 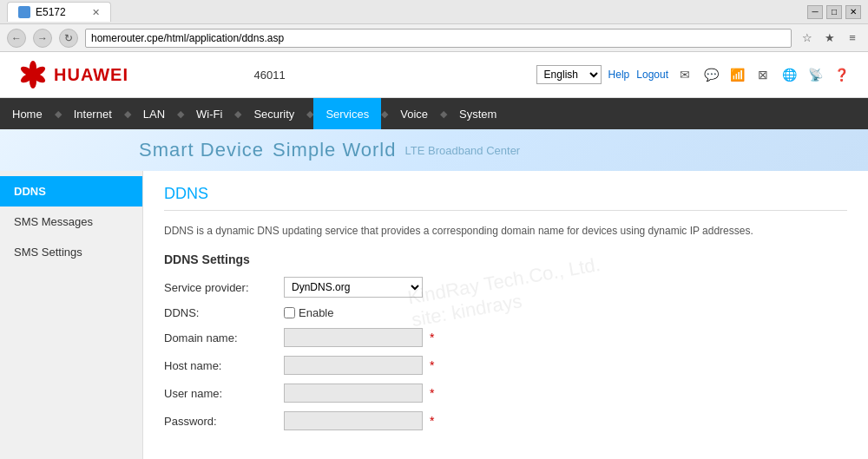 What do you see at coordinates (24, 12) in the screenshot?
I see `tab-favicon` at bounding box center [24, 12].